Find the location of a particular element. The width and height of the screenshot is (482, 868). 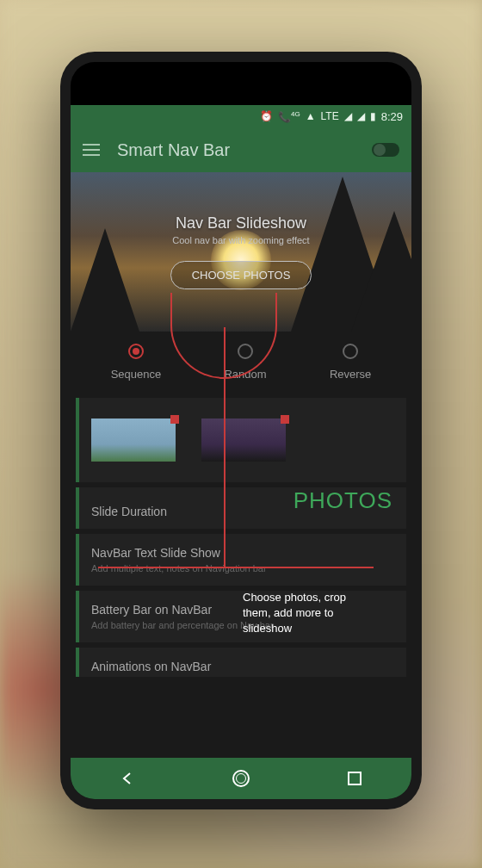

home-button is located at coordinates (241, 778).